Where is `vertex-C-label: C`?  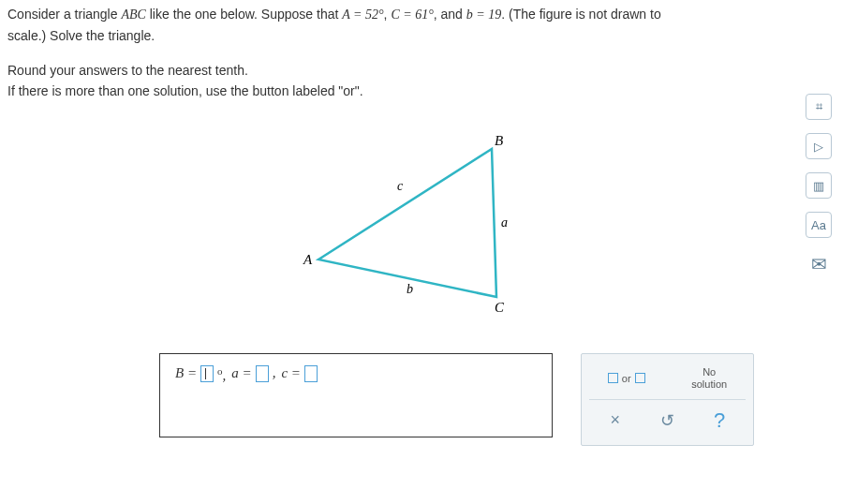
vertex-C-label: C is located at coordinates (500, 307).